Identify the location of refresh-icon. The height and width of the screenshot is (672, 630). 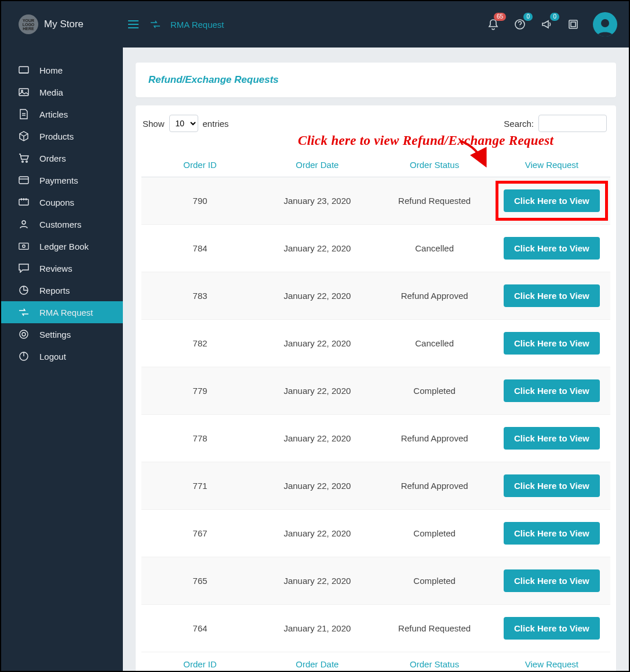
(155, 24).